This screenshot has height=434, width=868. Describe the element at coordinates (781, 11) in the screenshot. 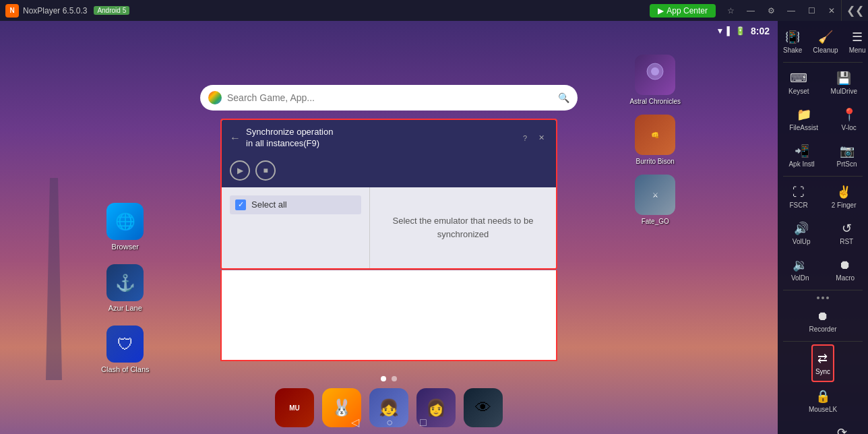

I see `window-controls: ☆ — ⚙ — ☐ ✕` at that location.